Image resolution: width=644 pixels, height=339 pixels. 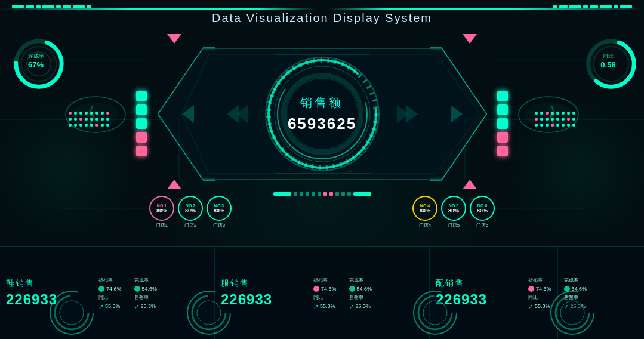 I want to click on completion-rate-3-label: 完成率, so click(x=601, y=281).